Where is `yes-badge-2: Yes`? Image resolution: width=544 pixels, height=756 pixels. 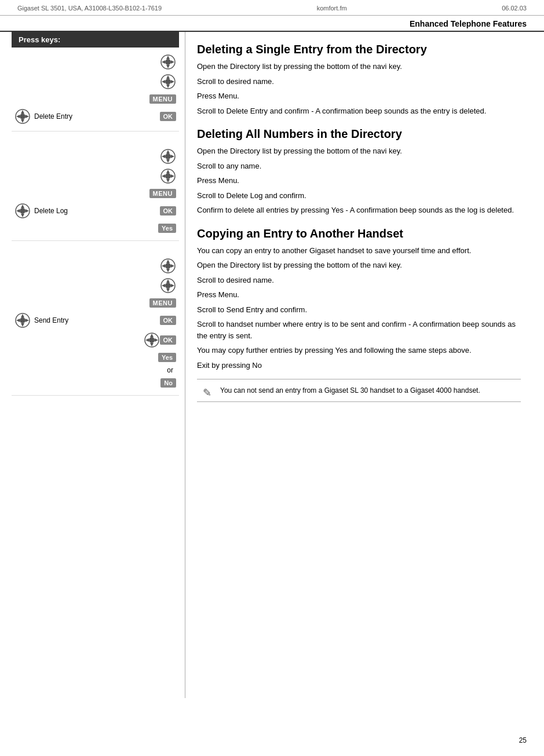
yes-badge-2: Yes is located at coordinates (167, 357).